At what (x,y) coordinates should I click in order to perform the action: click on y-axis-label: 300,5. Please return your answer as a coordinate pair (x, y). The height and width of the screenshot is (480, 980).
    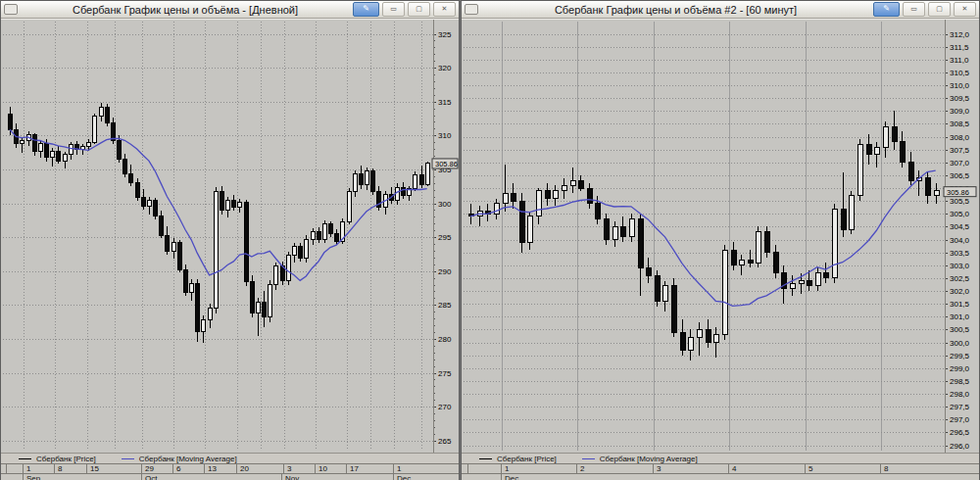
    Looking at the image, I should click on (960, 329).